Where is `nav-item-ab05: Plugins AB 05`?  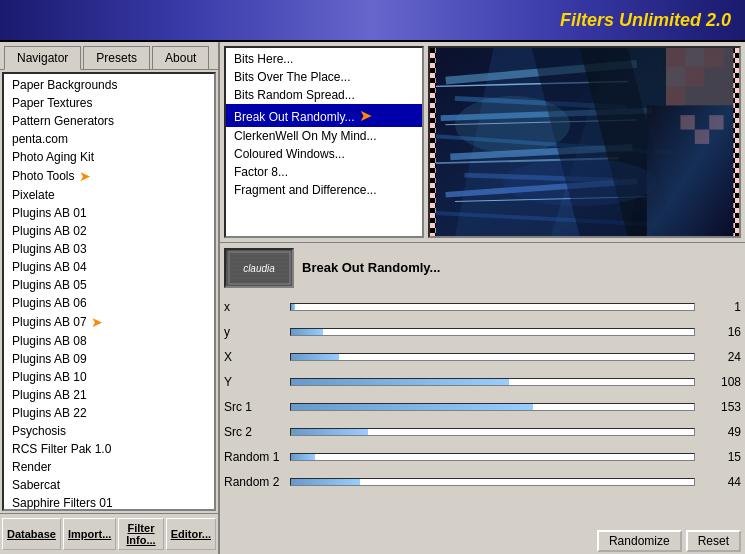 nav-item-ab05: Plugins AB 05 is located at coordinates (109, 285).